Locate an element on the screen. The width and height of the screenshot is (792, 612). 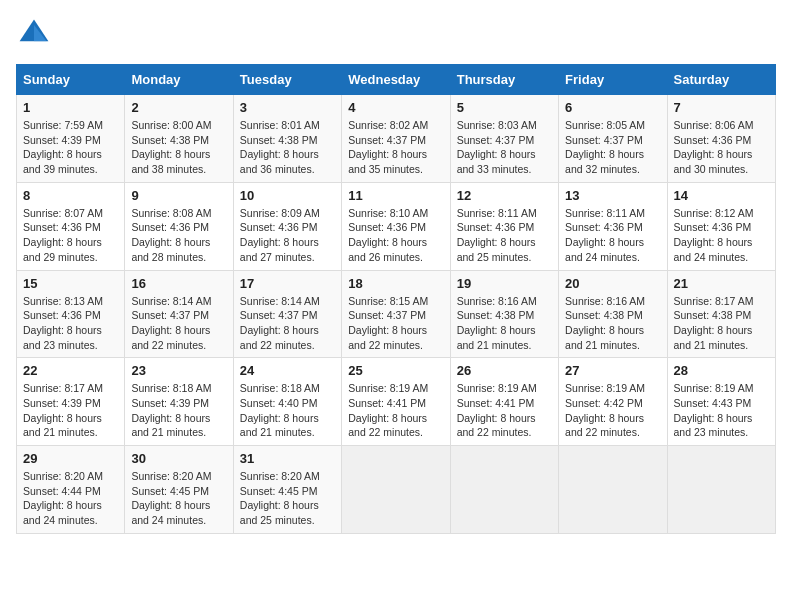
day-number: 15 is located at coordinates (70, 284).